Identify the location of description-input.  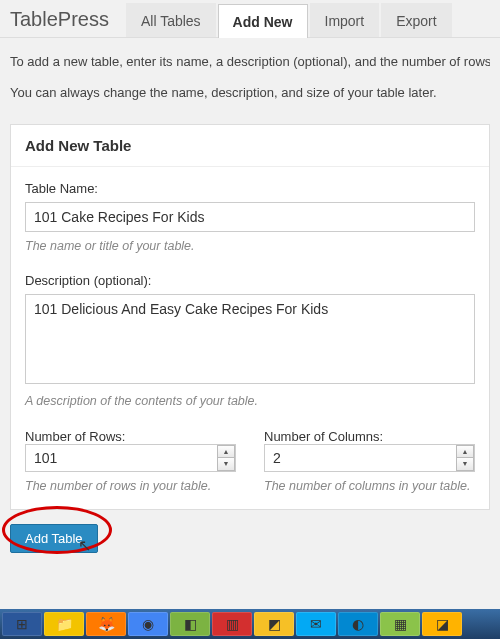
(250, 339).